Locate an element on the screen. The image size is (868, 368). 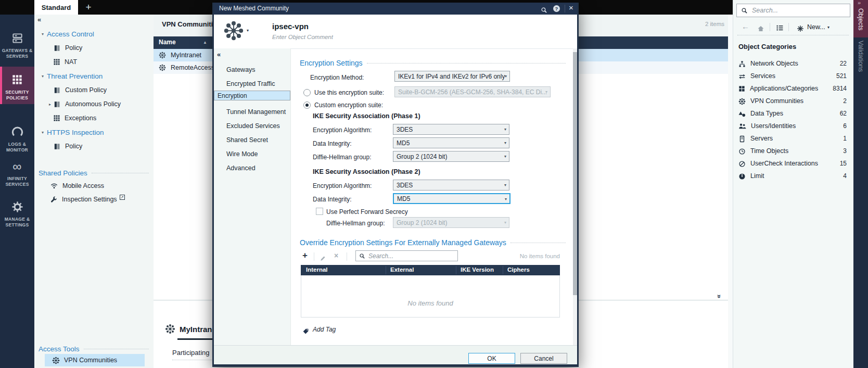
collapse-tabs-icon: « is located at coordinates (219, 54).